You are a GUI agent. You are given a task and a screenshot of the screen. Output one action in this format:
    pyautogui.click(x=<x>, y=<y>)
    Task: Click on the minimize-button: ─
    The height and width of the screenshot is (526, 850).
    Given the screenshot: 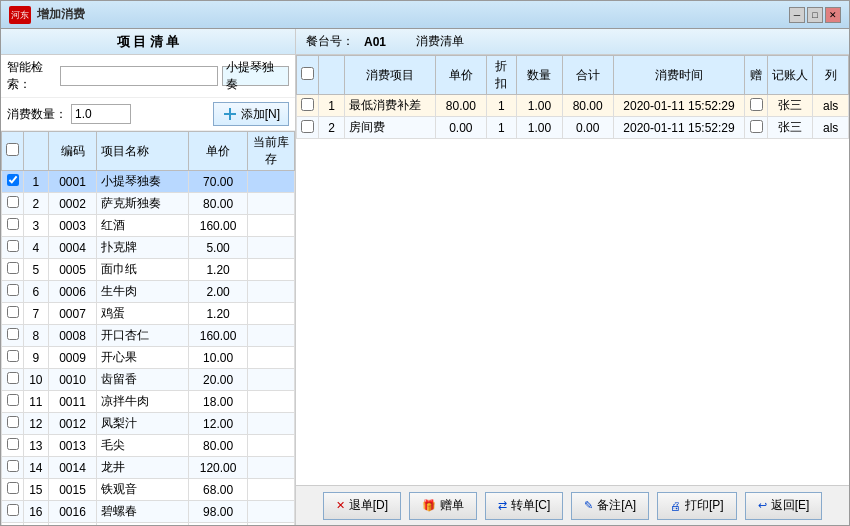 What is the action you would take?
    pyautogui.click(x=797, y=15)
    